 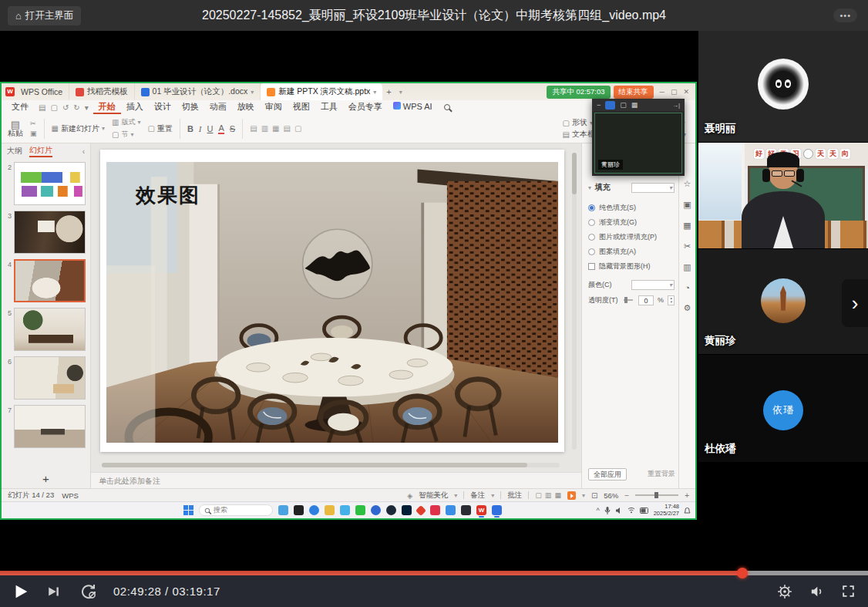 What do you see at coordinates (783, 86) in the screenshot?
I see `participant-tile-1: 聂明丽` at bounding box center [783, 86].